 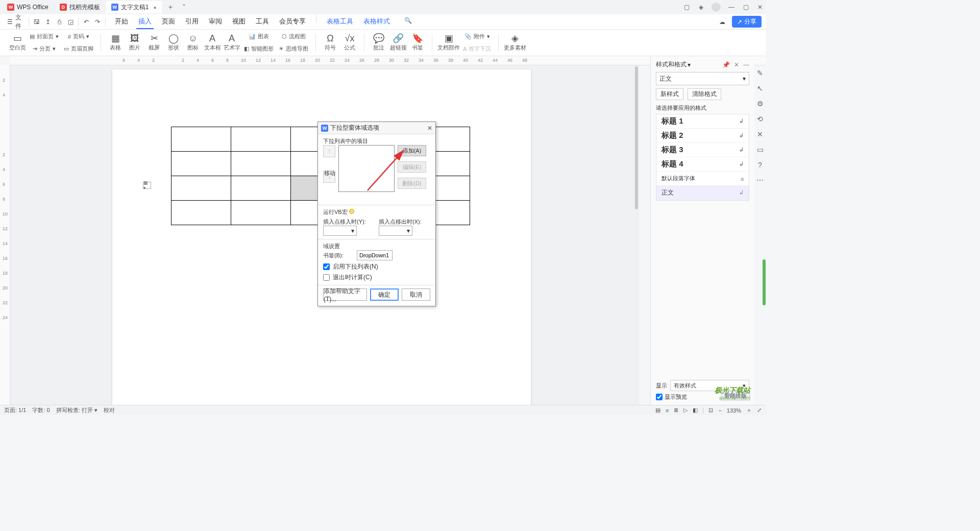 I want to click on tab-close-icon: ●, so click(x=155, y=7).